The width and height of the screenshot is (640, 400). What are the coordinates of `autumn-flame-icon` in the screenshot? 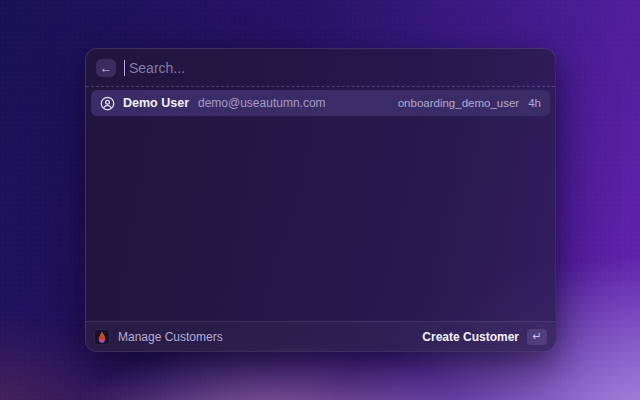 It's located at (102, 337).